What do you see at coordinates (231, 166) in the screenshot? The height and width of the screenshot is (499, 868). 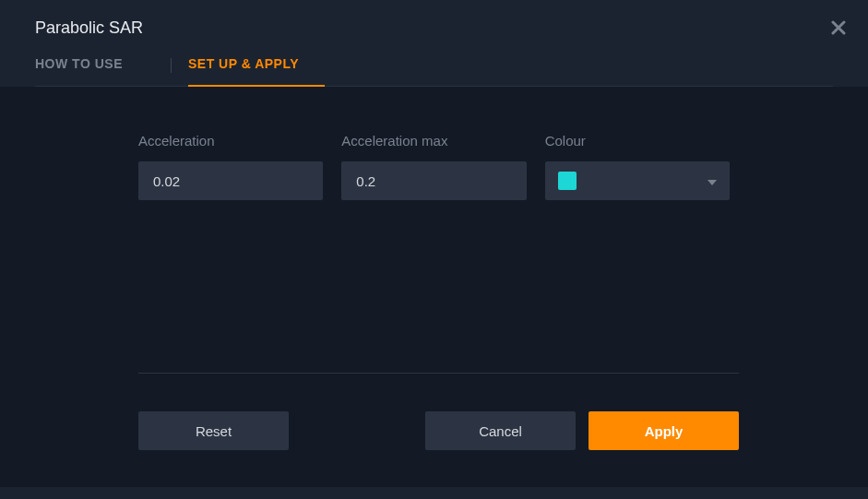 I see `form-group-acceleration: Acceleration` at bounding box center [231, 166].